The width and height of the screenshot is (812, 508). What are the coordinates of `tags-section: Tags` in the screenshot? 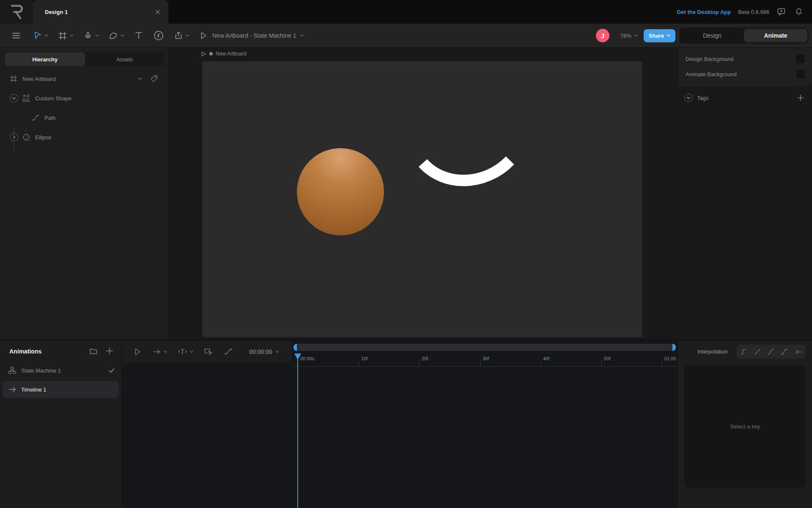 It's located at (745, 98).